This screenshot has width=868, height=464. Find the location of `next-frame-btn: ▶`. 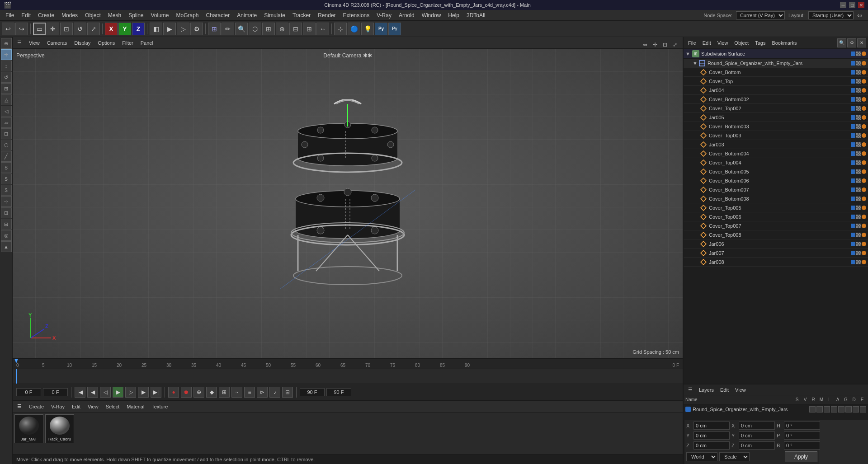

next-frame-btn: ▶ is located at coordinates (143, 392).